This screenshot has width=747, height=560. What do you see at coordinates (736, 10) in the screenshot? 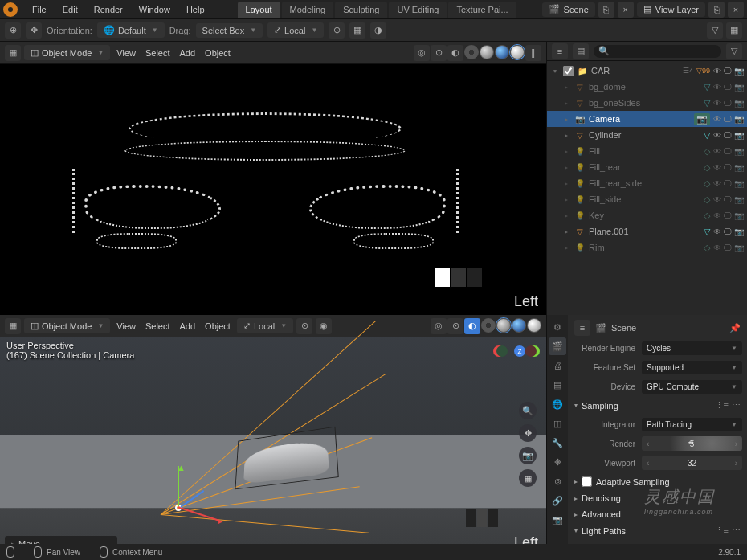
I see `viewlayer-delete-icon: ×` at bounding box center [736, 10].